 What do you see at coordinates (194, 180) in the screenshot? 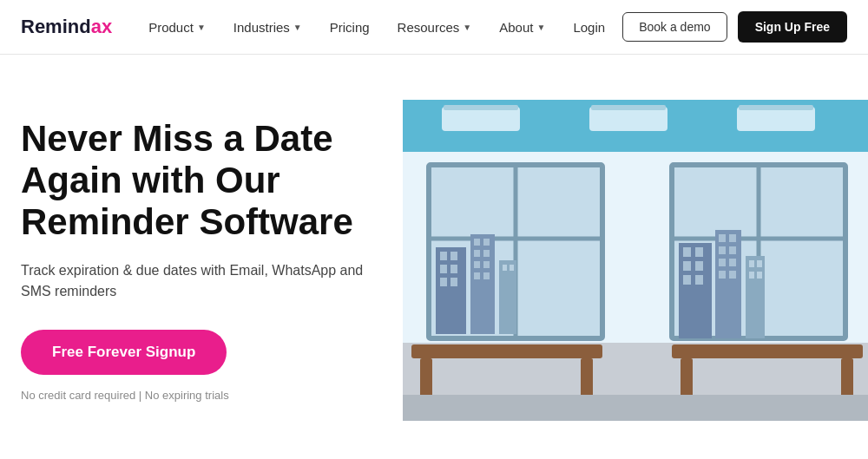
I see `hero-title: Never Miss a Date Again with Our Reminde…` at bounding box center [194, 180].